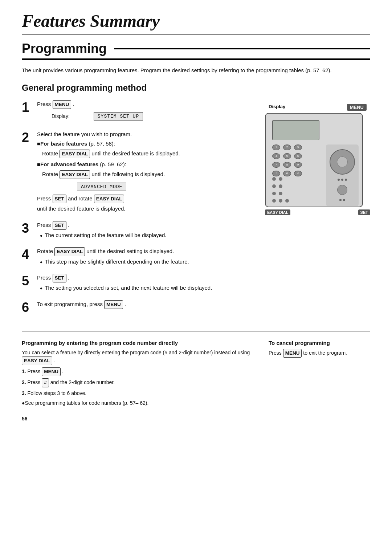 This screenshot has width=392, height=554. What do you see at coordinates (276, 156) in the screenshot?
I see `key-4: 4` at bounding box center [276, 156].